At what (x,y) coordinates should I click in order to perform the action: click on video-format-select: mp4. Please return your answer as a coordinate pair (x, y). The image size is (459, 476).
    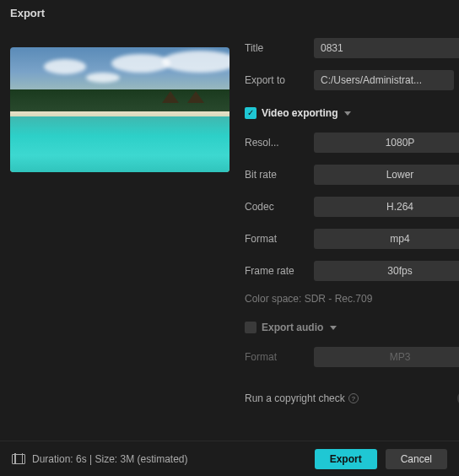
    Looking at the image, I should click on (386, 239).